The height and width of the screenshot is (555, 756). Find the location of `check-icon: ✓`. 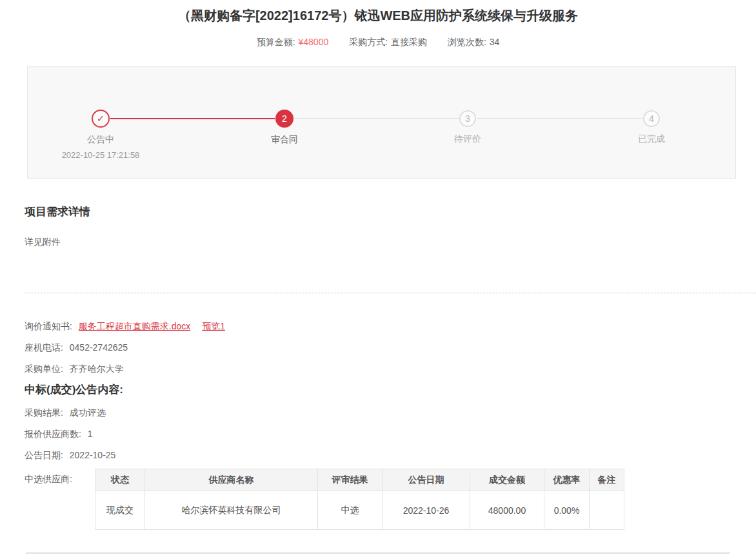

check-icon: ✓ is located at coordinates (101, 119).